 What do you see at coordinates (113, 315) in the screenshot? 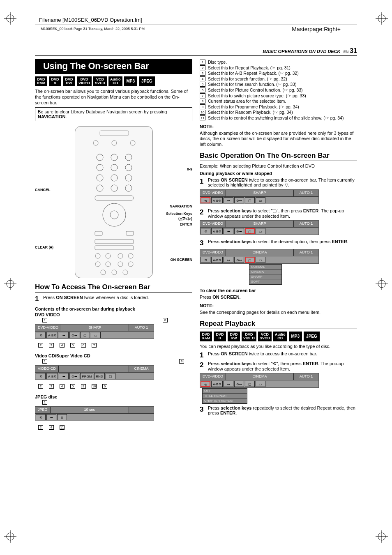
I see `dvd-video-label: DVD VIDEO` at bounding box center [113, 315].